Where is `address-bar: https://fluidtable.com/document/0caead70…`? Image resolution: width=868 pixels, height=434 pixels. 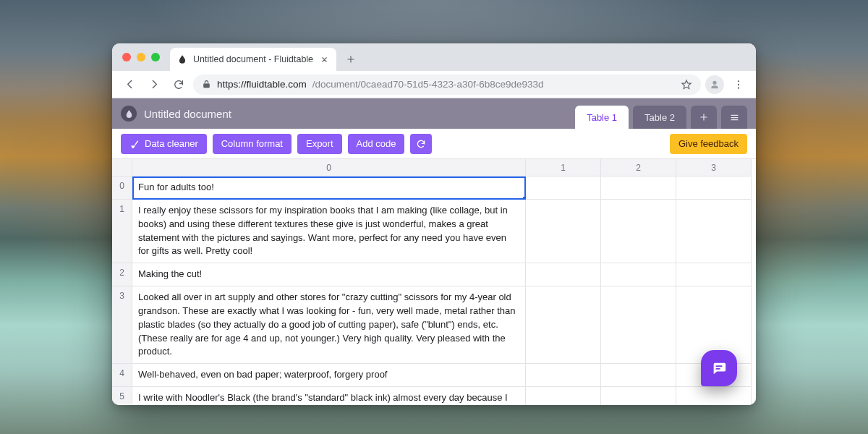
address-bar: https://fluidtable.com/document/0caead70… is located at coordinates (447, 85).